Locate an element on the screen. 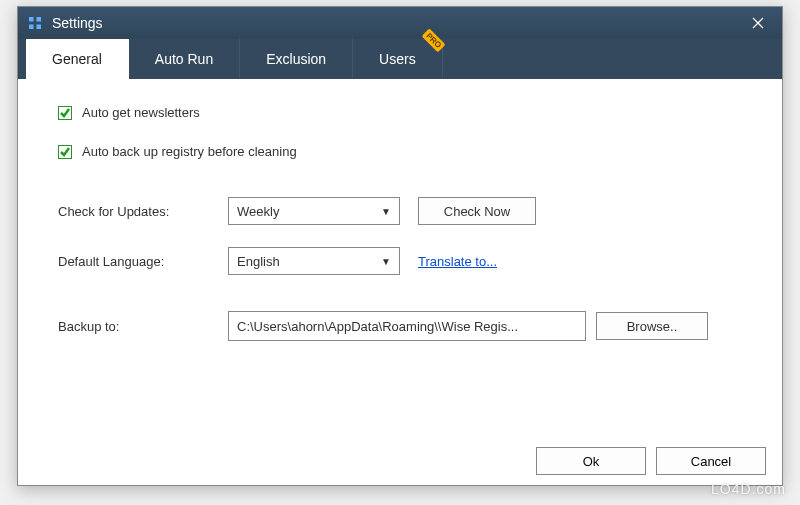 This screenshot has width=800, height=505. updates-frequency-dropdown: Weekly ▼ is located at coordinates (314, 211).